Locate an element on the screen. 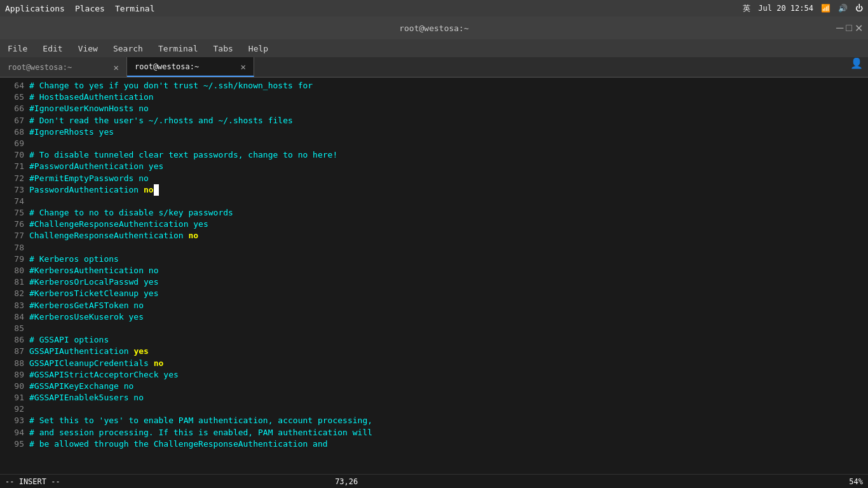 The height and width of the screenshot is (488, 868). terminal-line: 71#PasswordAuthentication yes is located at coordinates (434, 166).